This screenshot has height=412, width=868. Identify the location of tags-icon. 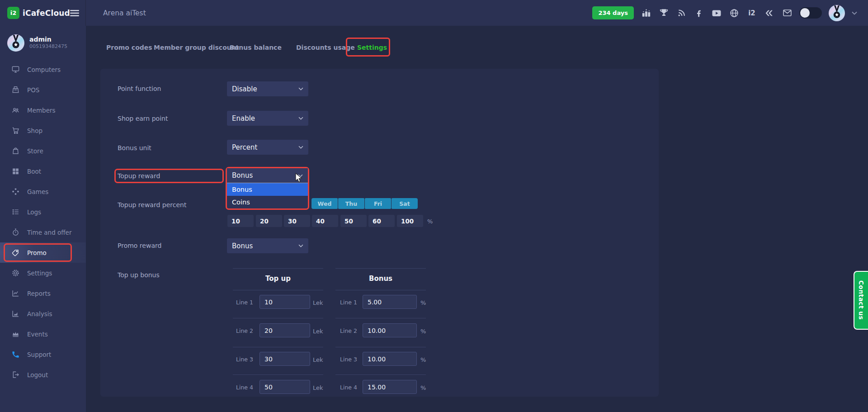
(769, 13).